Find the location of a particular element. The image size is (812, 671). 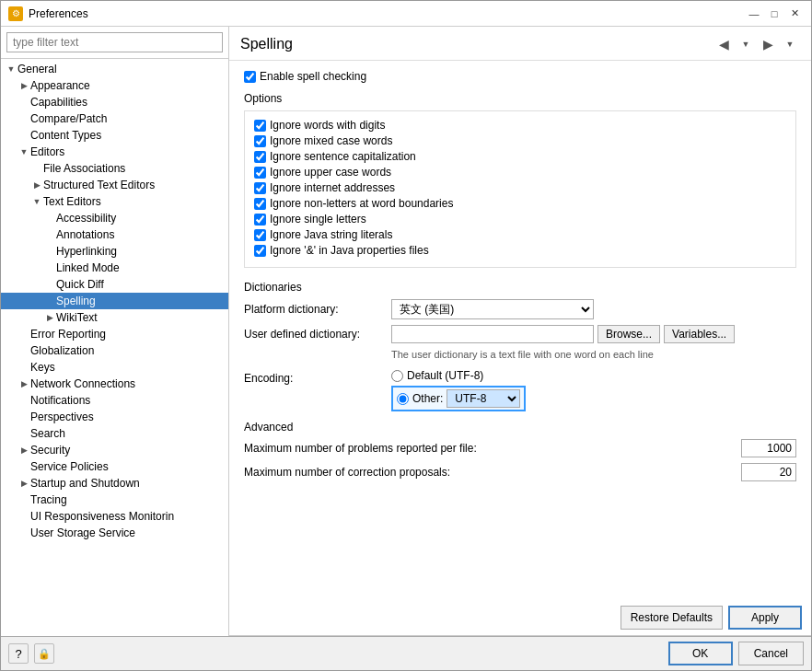

close-button: ✕ is located at coordinates (795, 14).